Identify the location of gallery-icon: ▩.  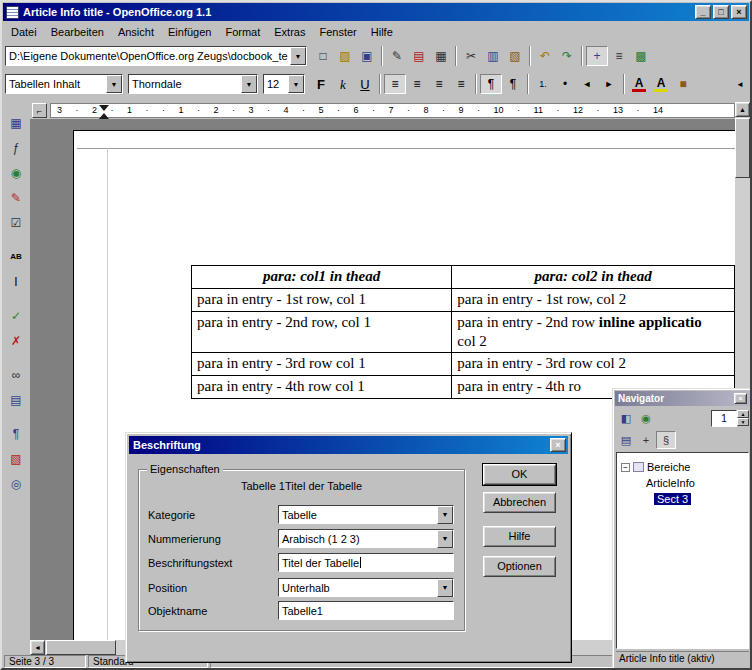
(641, 56).